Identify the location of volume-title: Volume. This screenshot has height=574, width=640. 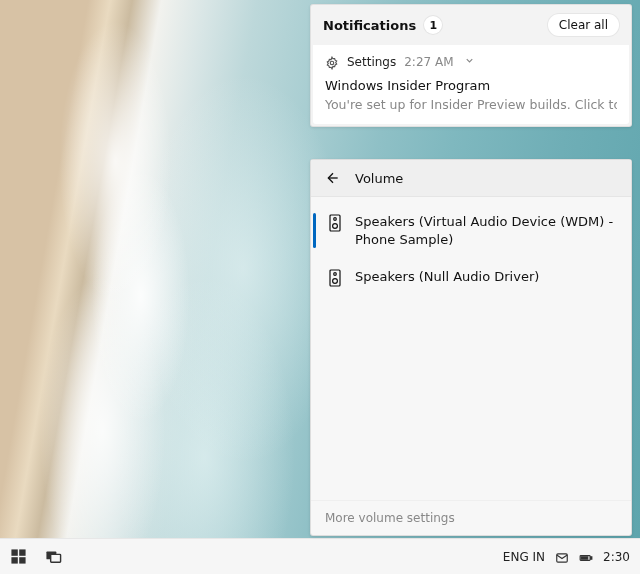
(379, 178).